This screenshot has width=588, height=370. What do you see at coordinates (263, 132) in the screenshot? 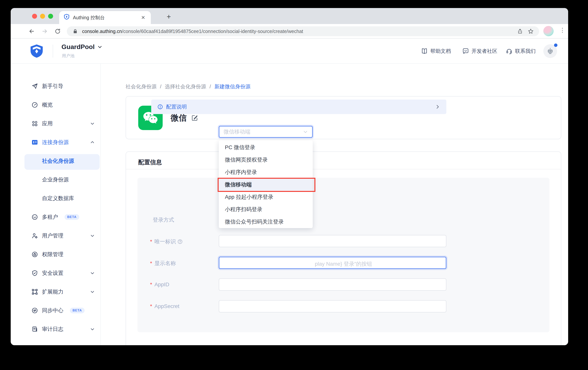
I see `login-mode-value: 微信移动端` at bounding box center [263, 132].